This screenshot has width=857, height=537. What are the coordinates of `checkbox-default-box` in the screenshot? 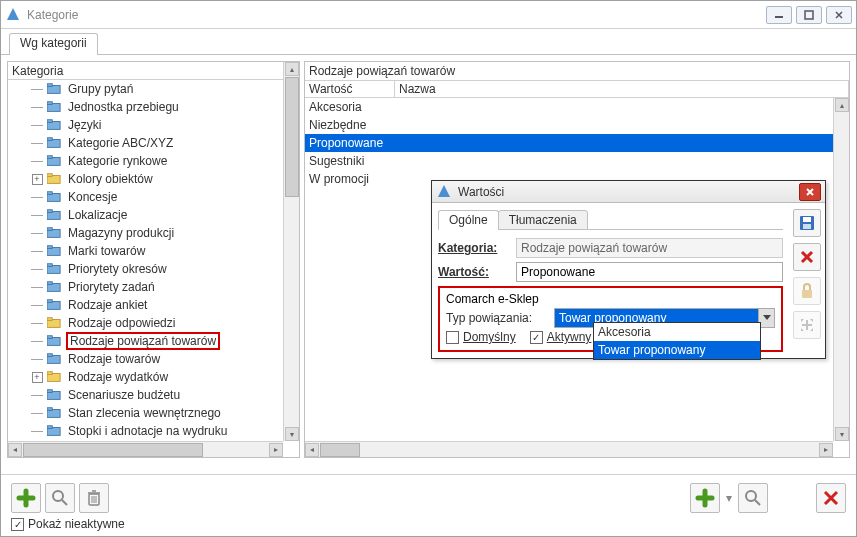 It's located at (452, 338).